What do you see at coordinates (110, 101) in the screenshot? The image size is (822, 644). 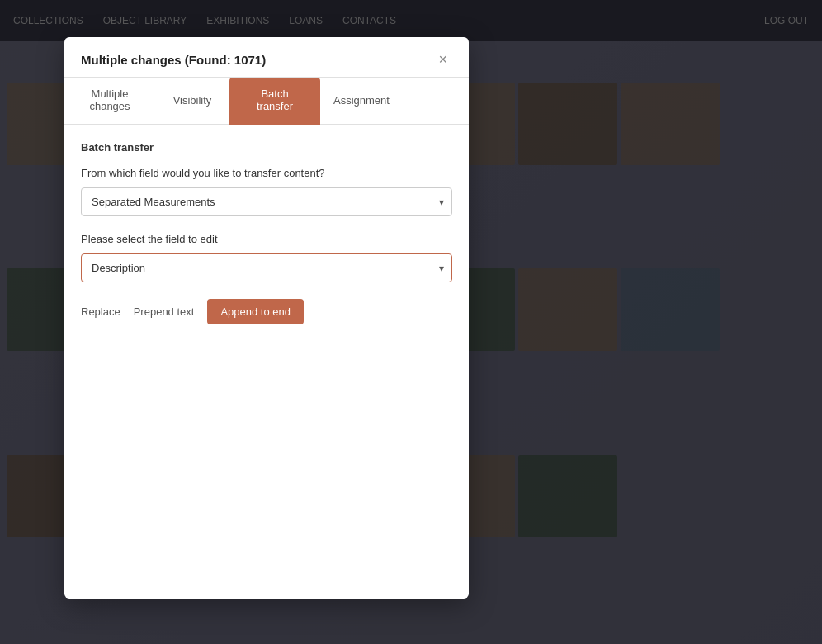 I see `tab-multiple-changes: Multiple changes` at bounding box center [110, 101].